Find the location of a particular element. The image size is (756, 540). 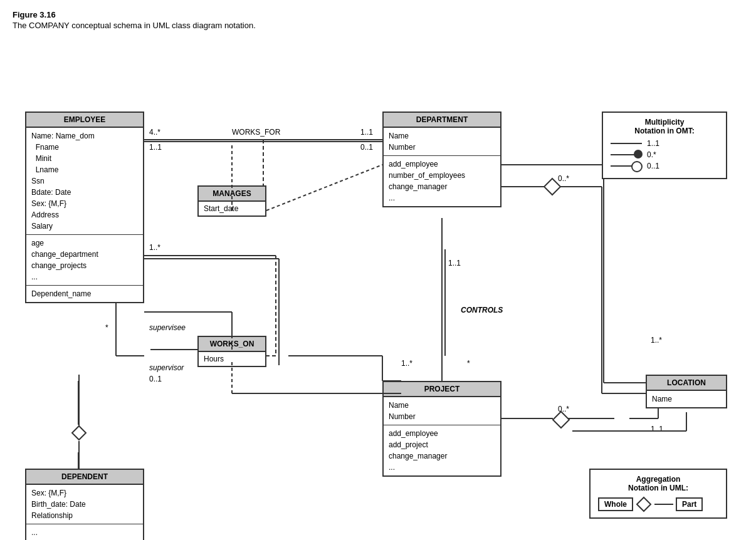

department-methods: add_employee number_of_employees change_… is located at coordinates (442, 181).